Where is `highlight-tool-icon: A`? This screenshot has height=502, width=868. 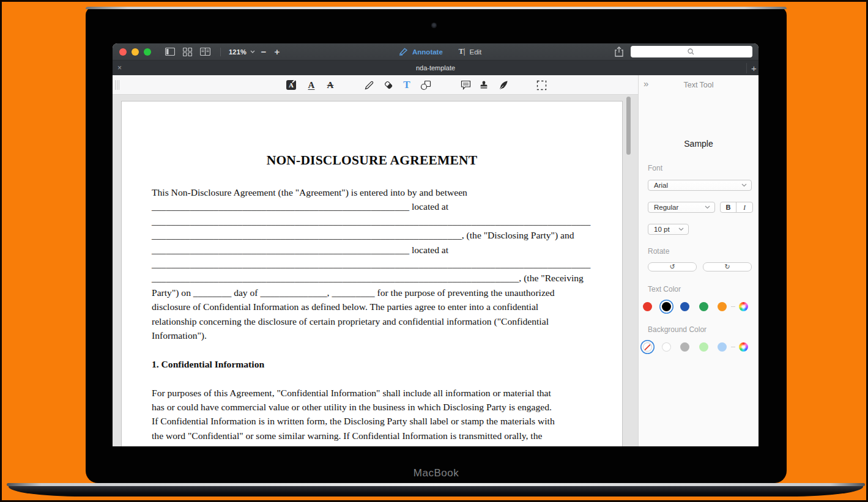 highlight-tool-icon: A is located at coordinates (291, 85).